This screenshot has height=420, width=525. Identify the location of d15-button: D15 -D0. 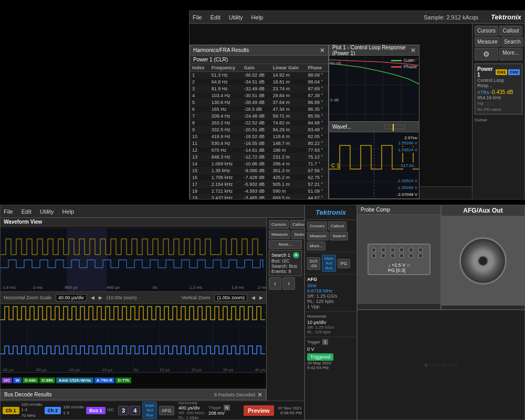
(314, 264).